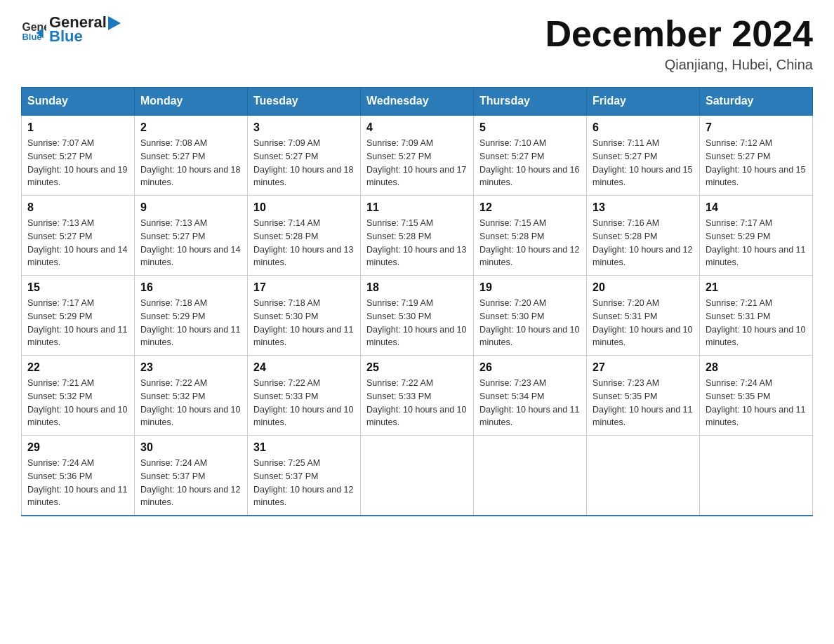 This screenshot has height=644, width=834. What do you see at coordinates (305, 236) in the screenshot?
I see `calendar-cell: 10Sunrise: 7:14 AMSunset: 5:28 PMDayligh…` at bounding box center [305, 236].